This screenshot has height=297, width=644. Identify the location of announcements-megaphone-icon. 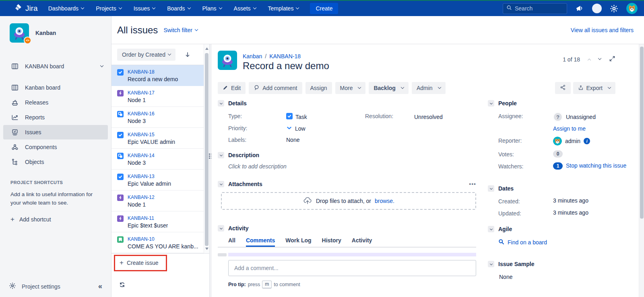
(580, 8).